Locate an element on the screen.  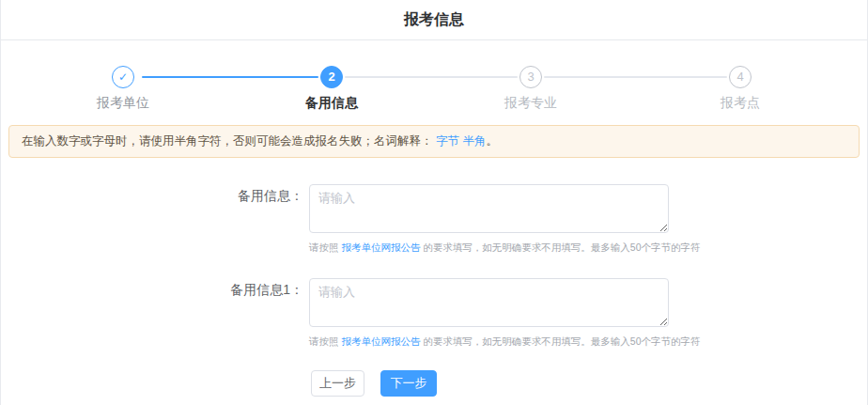
backup-info-label: 备用信息： is located at coordinates (246, 196).